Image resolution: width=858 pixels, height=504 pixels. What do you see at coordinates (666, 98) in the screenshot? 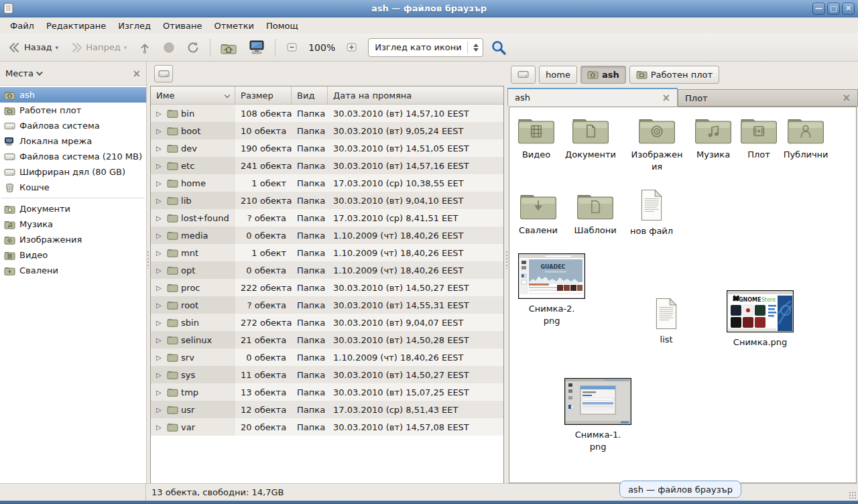
I see `tab-close-icon: ×` at bounding box center [666, 98].